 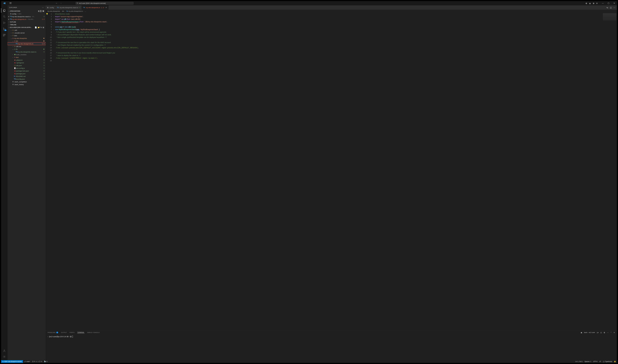 What do you see at coordinates (601, 333) in the screenshot?
I see `terminal-split-icon: ◫` at bounding box center [601, 333].